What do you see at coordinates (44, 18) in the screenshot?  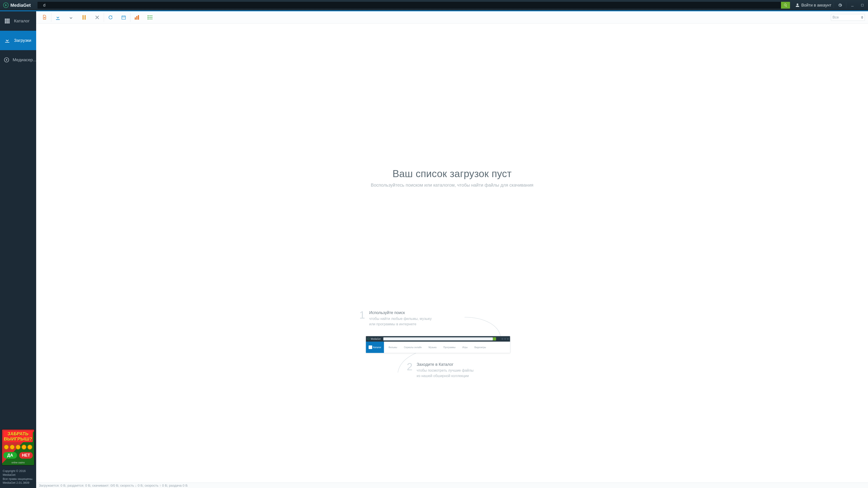 I see `file-add-icon` at bounding box center [44, 18].